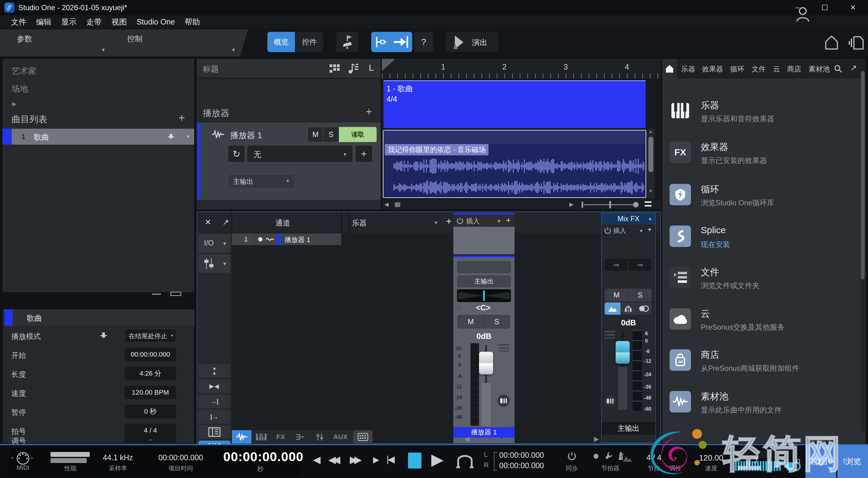 This screenshot has height=478, width=868. I want to click on tab-vca, so click(320, 437).